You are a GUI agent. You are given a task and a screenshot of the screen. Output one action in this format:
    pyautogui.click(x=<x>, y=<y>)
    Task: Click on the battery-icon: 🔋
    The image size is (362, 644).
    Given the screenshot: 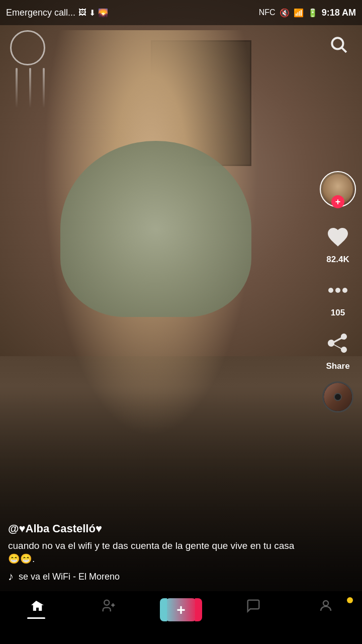 What is the action you would take?
    pyautogui.click(x=313, y=13)
    